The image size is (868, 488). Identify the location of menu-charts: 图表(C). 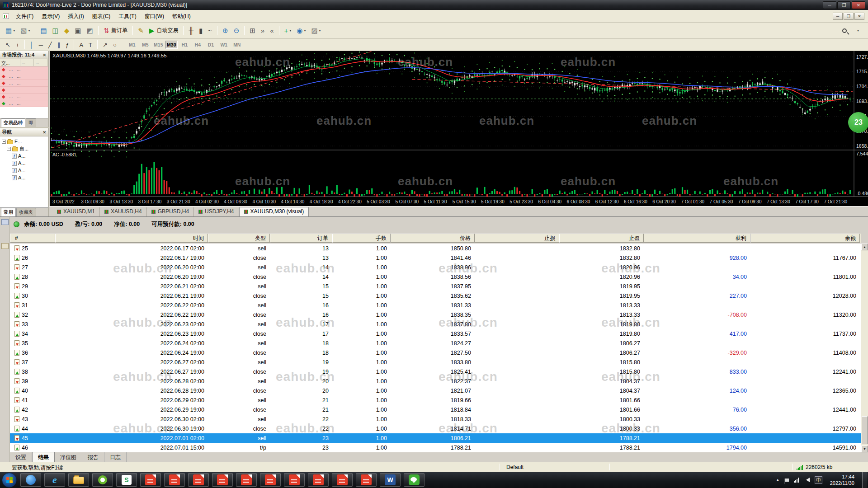
(101, 16).